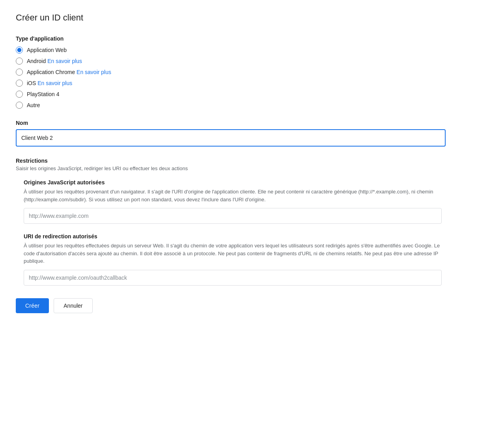 The image size is (504, 442). I want to click on create-button: Créer, so click(32, 306).